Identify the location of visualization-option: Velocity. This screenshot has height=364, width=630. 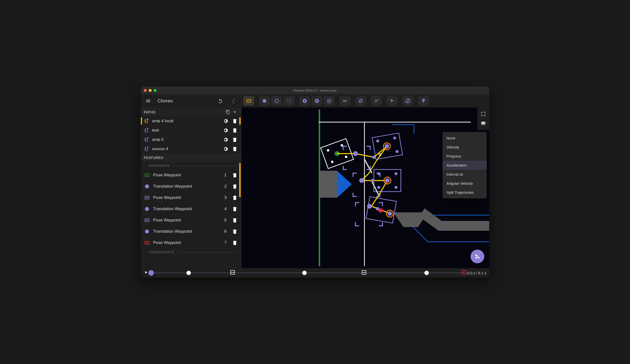
(464, 147).